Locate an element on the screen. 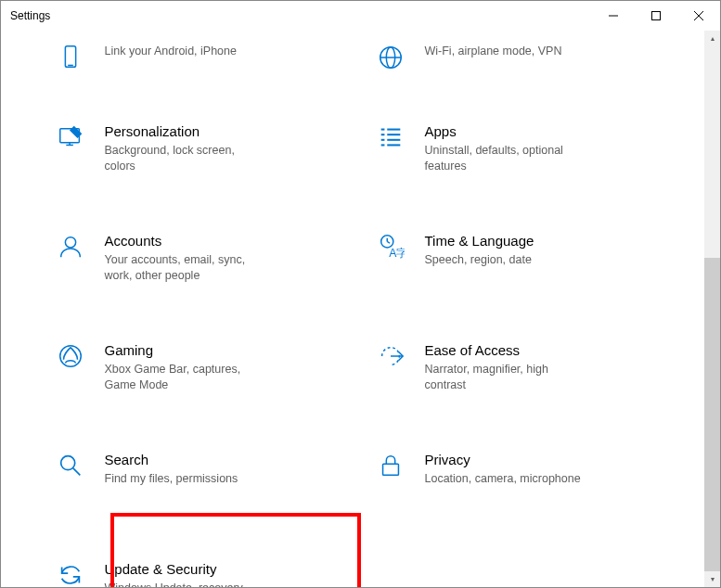 This screenshot has height=588, width=721. tile-title: Gaming is located at coordinates (226, 351).